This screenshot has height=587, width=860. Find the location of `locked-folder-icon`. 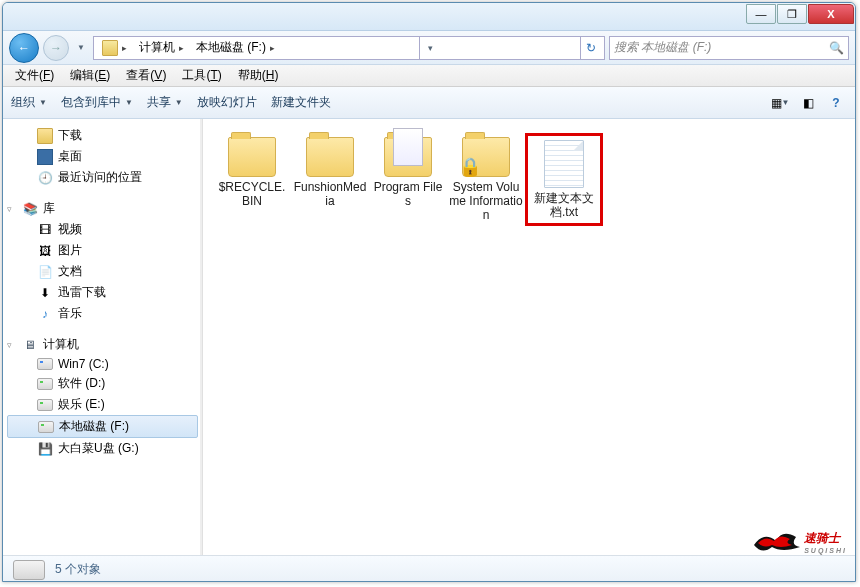

locked-folder-icon is located at coordinates (486, 157).